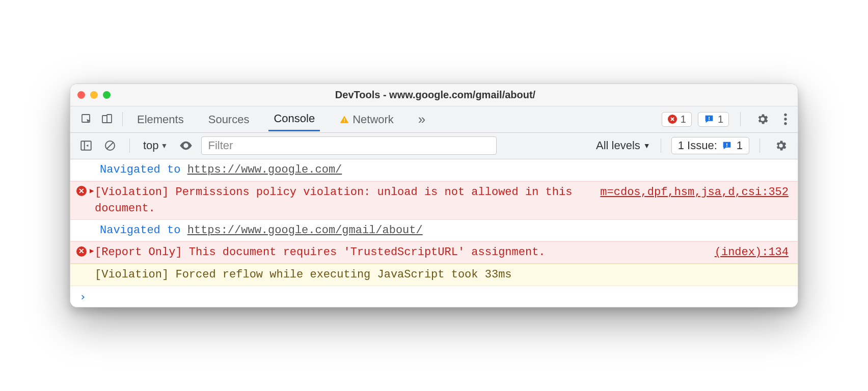 The image size is (868, 391). What do you see at coordinates (442, 275) in the screenshot?
I see `log-message: [Violation] Forced reflow while executin…` at bounding box center [442, 275].